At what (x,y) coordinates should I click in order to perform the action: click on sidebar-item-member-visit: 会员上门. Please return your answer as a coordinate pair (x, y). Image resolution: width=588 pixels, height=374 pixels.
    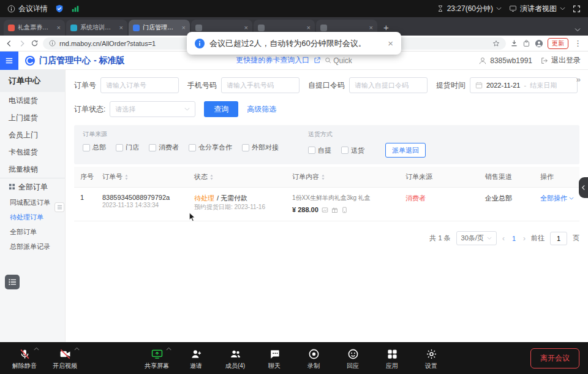
    Looking at the image, I should click on (32, 135).